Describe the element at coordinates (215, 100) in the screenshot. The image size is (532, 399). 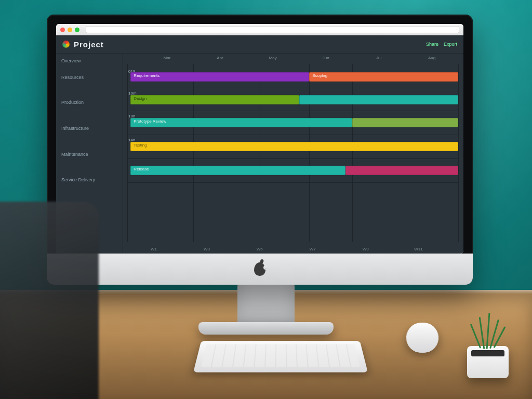
I see `gantt-bar: Design` at that location.